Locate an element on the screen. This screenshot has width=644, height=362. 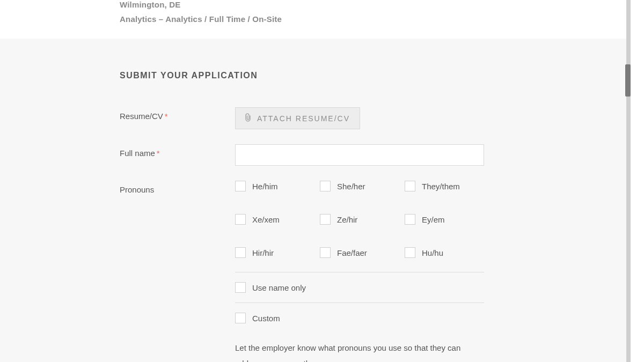
attach-resume-button: ATTACH RESUME/CV is located at coordinates (297, 118).